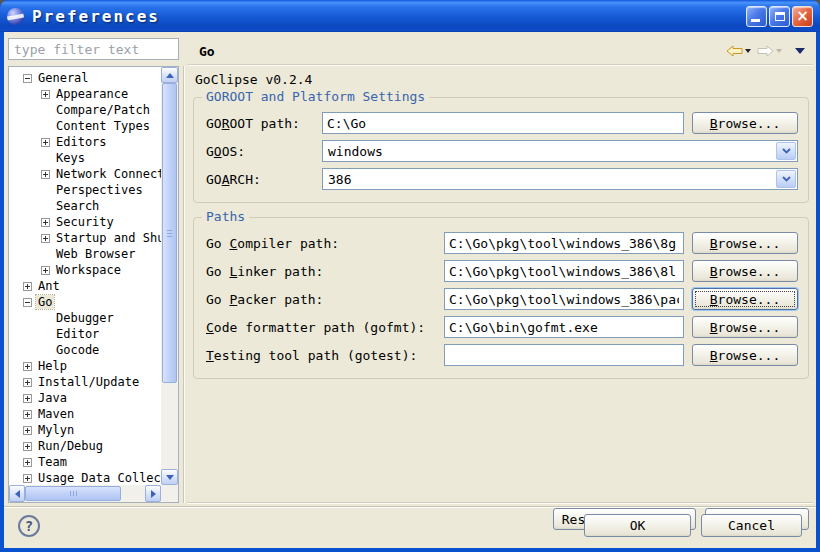 Image resolution: width=820 pixels, height=552 pixels. What do you see at coordinates (85, 494) in the screenshot?
I see `horizontal-scrollbar` at bounding box center [85, 494].